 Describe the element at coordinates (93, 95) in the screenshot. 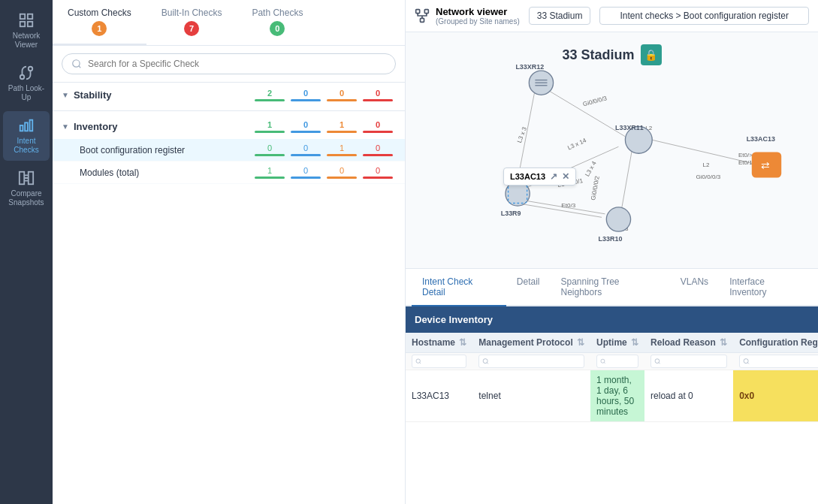

I see `group-stability-label: Stability` at that location.